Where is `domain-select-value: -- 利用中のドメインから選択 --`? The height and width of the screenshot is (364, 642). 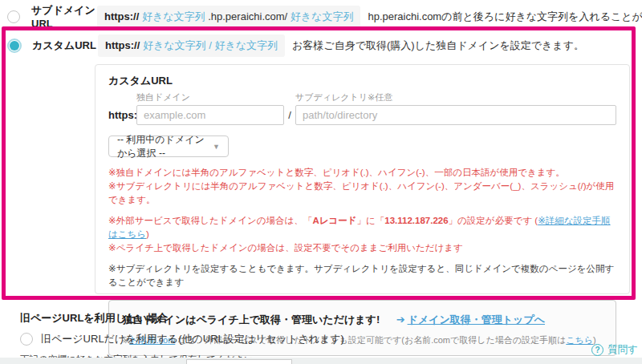
domain-select-value: -- 利用中のドメインから選択 -- is located at coordinates (165, 147).